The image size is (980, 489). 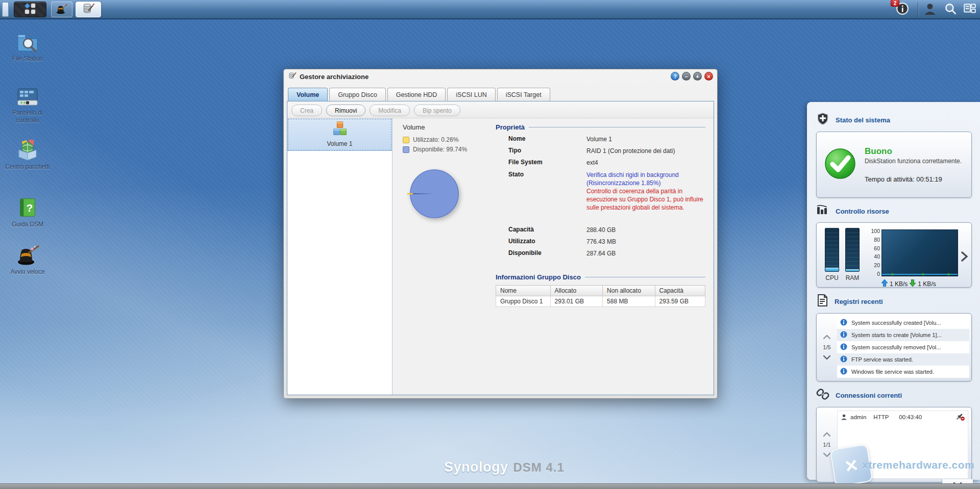 I want to click on logs-page-down-chevron, so click(x=827, y=357).